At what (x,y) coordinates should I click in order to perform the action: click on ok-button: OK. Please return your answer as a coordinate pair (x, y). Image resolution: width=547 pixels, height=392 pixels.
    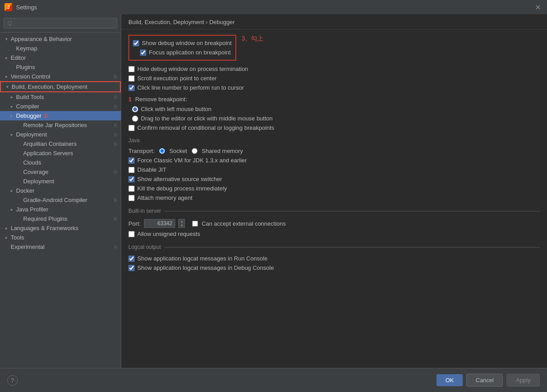
    Looking at the image, I should click on (449, 380).